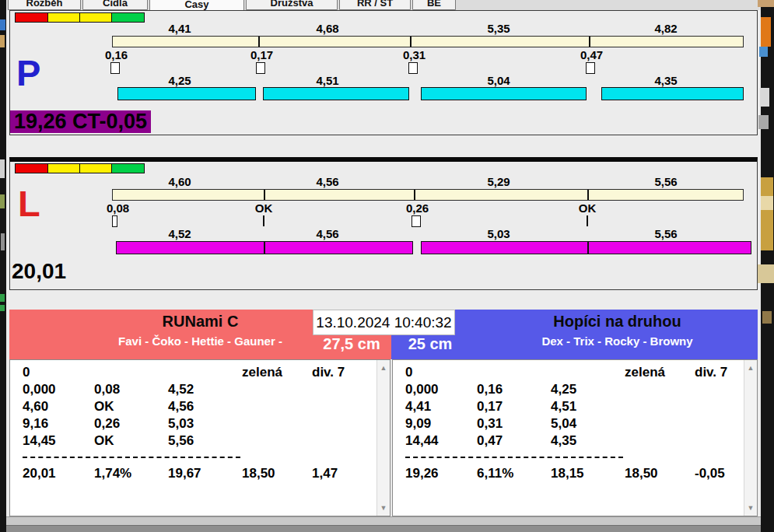 Image resolution: width=774 pixels, height=532 pixels. What do you see at coordinates (180, 390) in the screenshot?
I see `result-cell: 4,52` at bounding box center [180, 390].